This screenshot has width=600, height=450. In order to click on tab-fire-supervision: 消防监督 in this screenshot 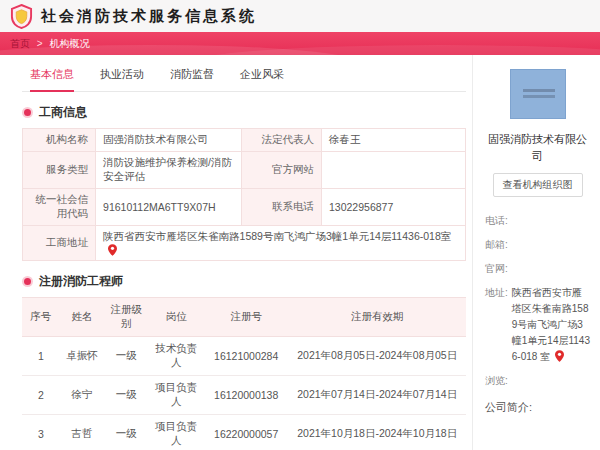, I will do `click(192, 80)`.